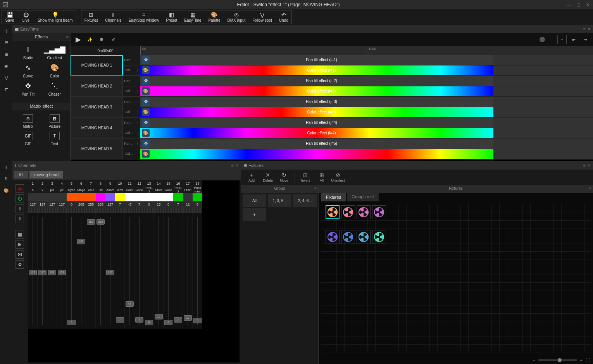 The width and height of the screenshot is (593, 364). Describe the element at coordinates (171, 17) in the screenshot. I see `preset-button: ◧Preset` at that location.